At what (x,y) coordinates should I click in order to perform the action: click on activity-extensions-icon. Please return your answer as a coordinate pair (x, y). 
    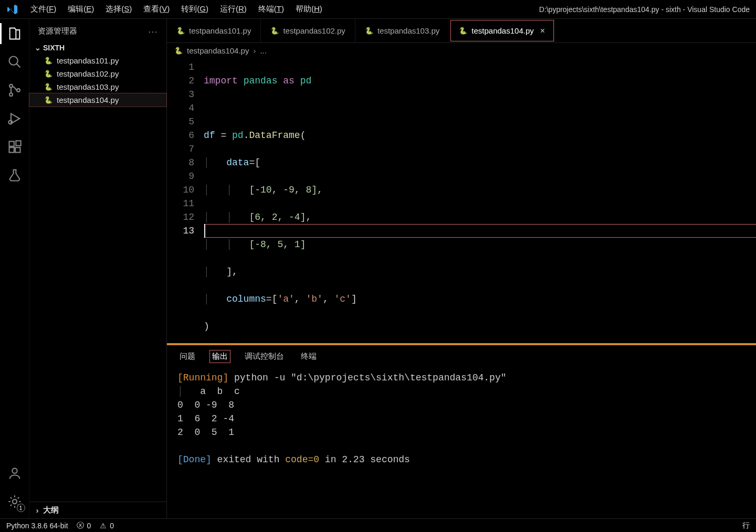
    Looking at the image, I should click on (15, 147).